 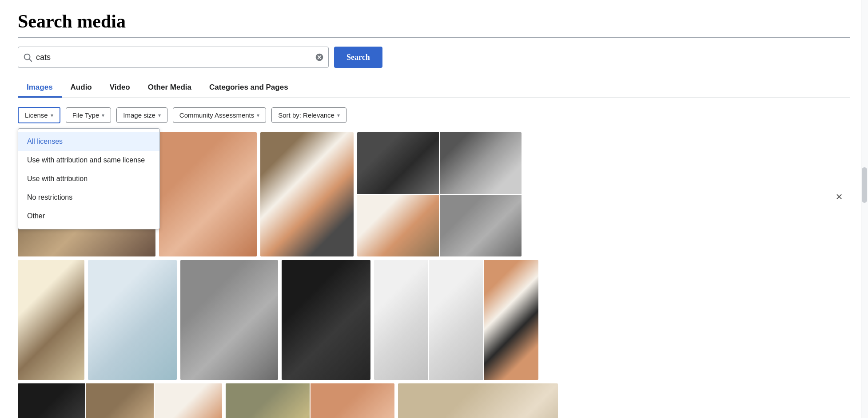 I want to click on search-bar: cats Search, so click(x=434, y=57).